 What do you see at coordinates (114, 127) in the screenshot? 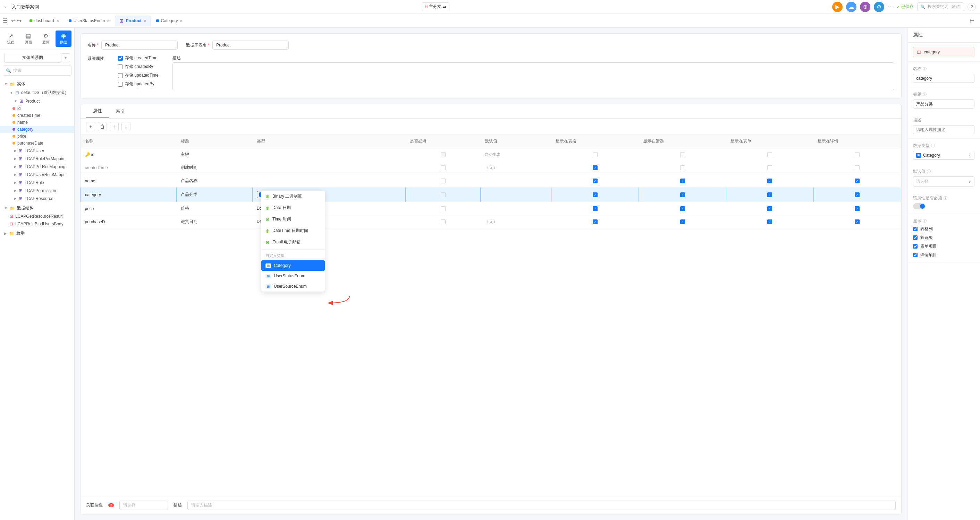
I see `sort-up-button: ↑` at bounding box center [114, 127].